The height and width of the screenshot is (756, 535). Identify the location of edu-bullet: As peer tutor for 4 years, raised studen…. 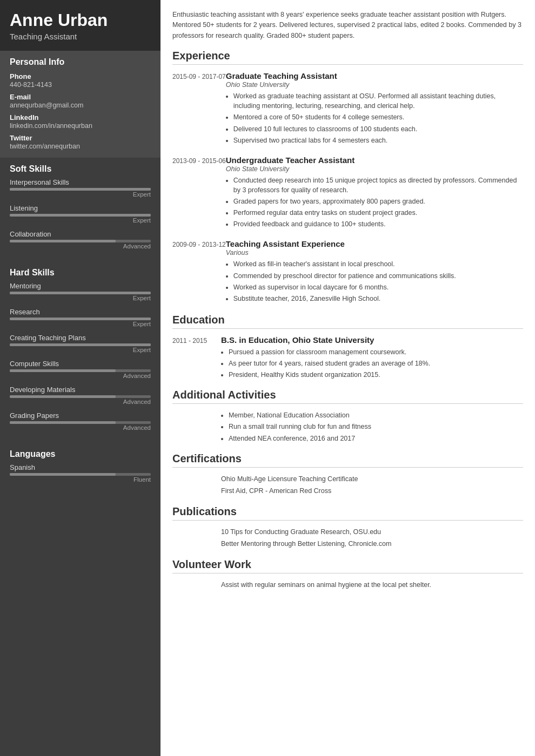
(376, 363).